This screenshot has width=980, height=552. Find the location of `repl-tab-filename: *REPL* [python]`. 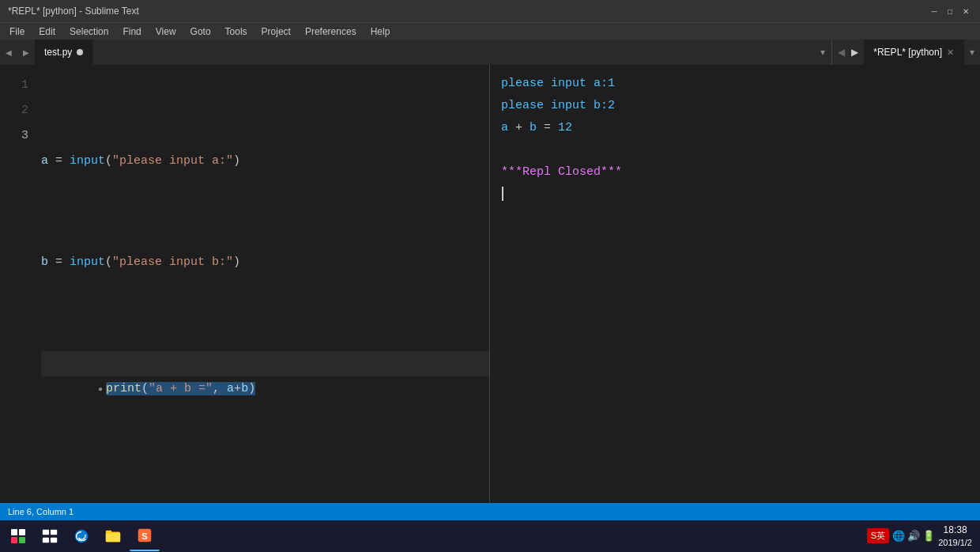

repl-tab-filename: *REPL* [python] is located at coordinates (907, 52).